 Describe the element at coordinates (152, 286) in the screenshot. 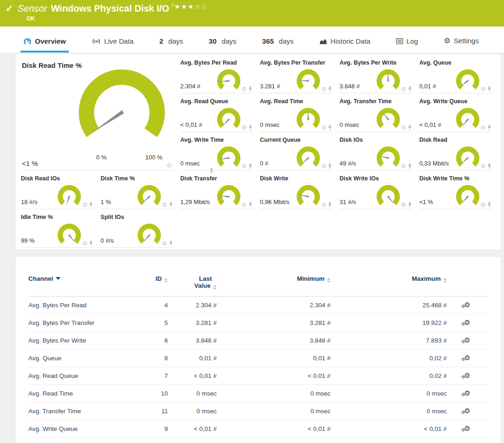

I see `column-header-id: ID` at that location.